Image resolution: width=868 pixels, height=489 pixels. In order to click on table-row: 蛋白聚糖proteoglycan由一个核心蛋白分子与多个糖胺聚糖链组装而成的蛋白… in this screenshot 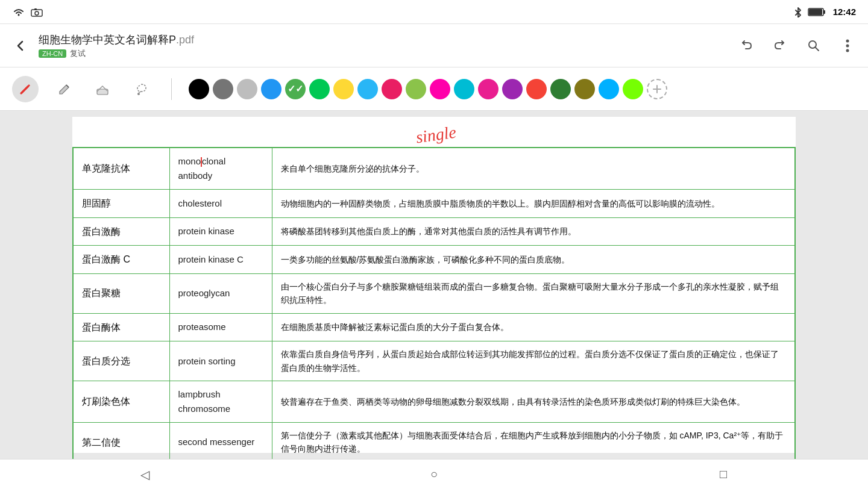, I will do `click(434, 293)`.